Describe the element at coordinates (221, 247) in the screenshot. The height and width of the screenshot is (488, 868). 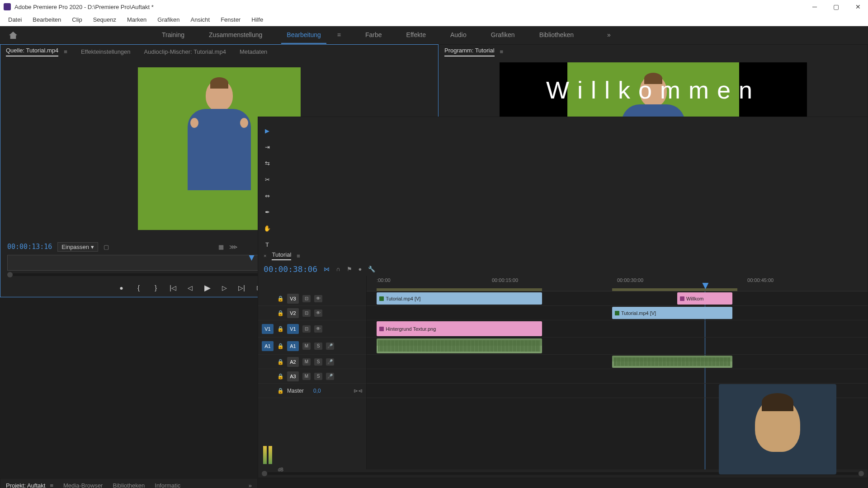
I see `drag-video-icon: ▦` at that location.